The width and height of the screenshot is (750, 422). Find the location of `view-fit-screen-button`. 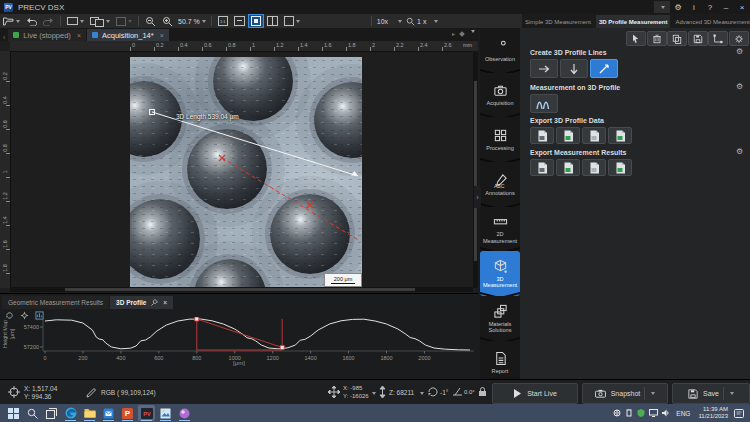

view-fit-screen-button is located at coordinates (256, 21).